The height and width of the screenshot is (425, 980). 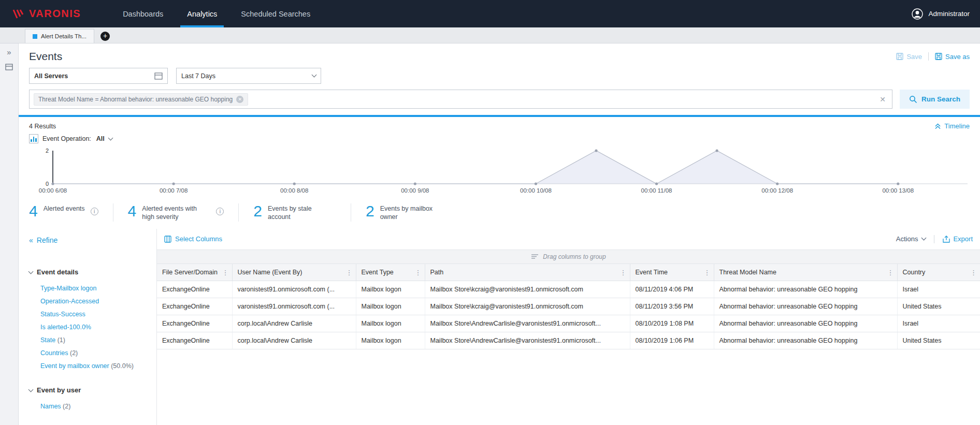 I want to click on servers-icon, so click(x=158, y=76).